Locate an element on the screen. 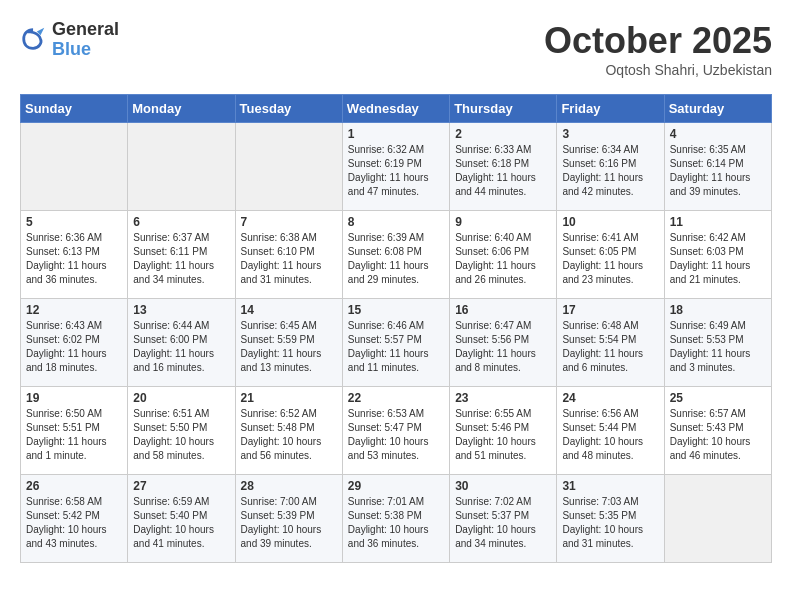 The width and height of the screenshot is (792, 612). col-tuesday: Tuesday is located at coordinates (288, 109).